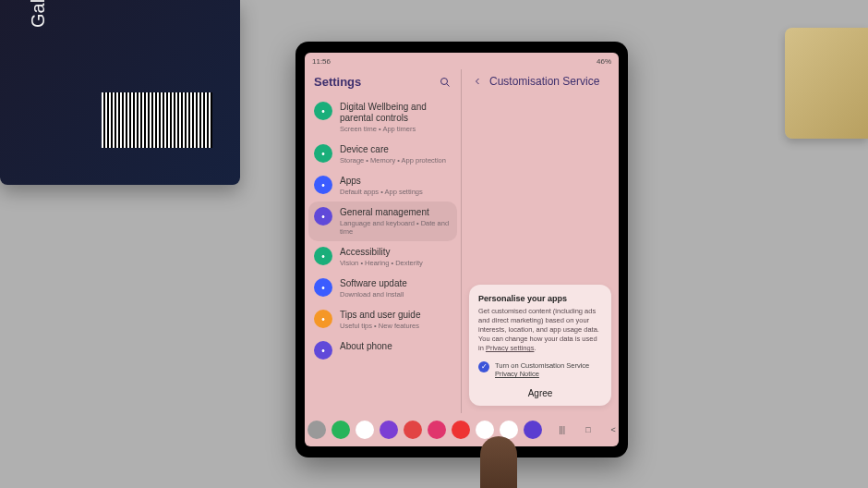 The image size is (868, 488). I want to click on product-box: Galaxy Z Fold6, so click(120, 92).